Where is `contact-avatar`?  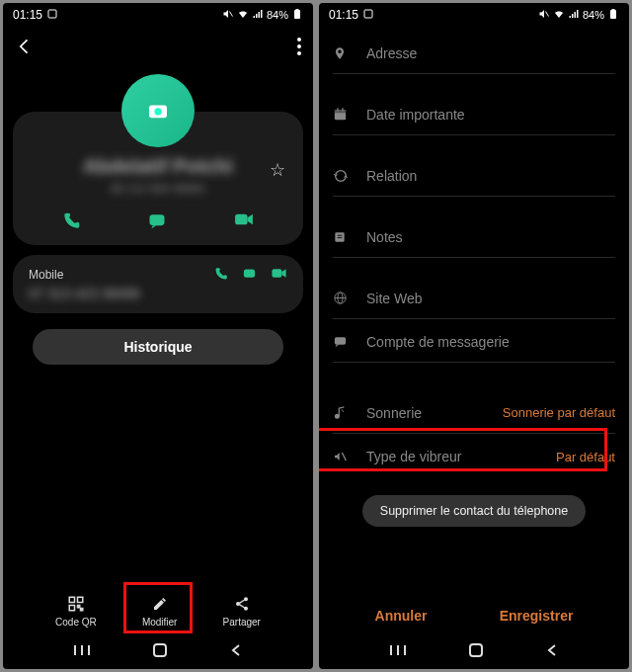
contact-avatar is located at coordinates (158, 111).